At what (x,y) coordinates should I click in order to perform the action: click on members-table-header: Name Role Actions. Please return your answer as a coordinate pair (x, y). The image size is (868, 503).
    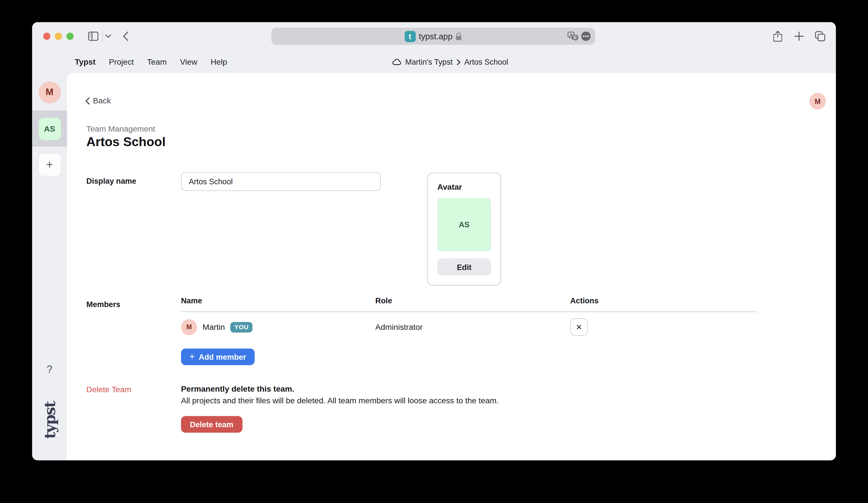
    Looking at the image, I should click on (469, 302).